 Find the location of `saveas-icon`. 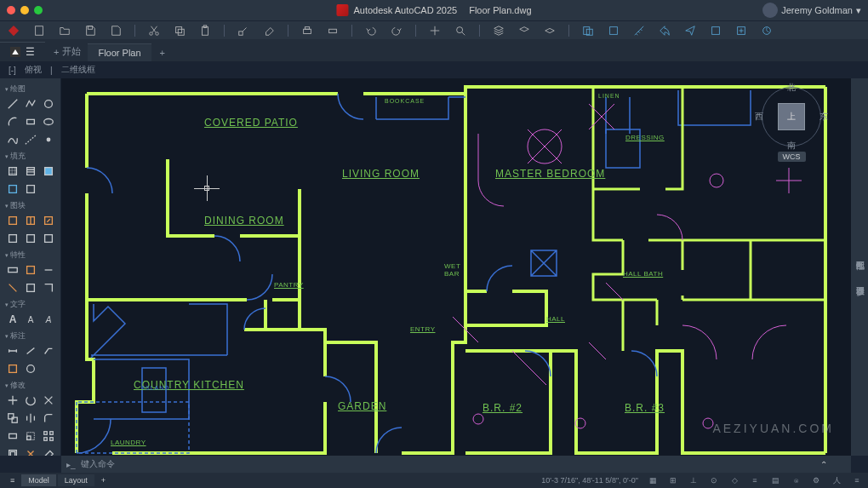

saveas-icon is located at coordinates (116, 31).